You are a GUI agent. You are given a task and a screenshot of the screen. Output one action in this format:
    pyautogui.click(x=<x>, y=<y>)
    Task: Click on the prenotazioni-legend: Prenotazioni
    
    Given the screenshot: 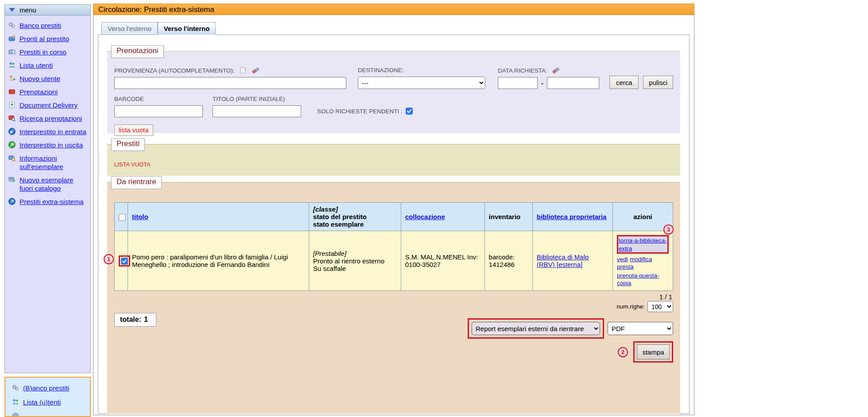 What is the action you would take?
    pyautogui.click(x=137, y=51)
    